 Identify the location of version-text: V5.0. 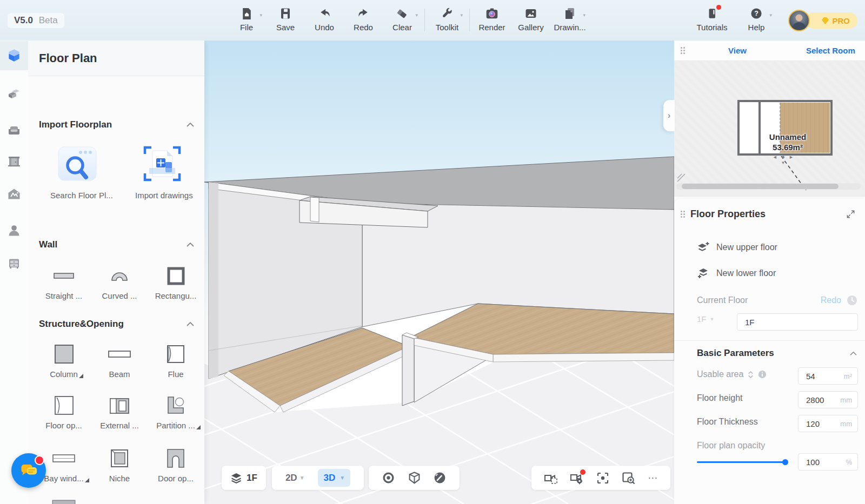
(24, 21).